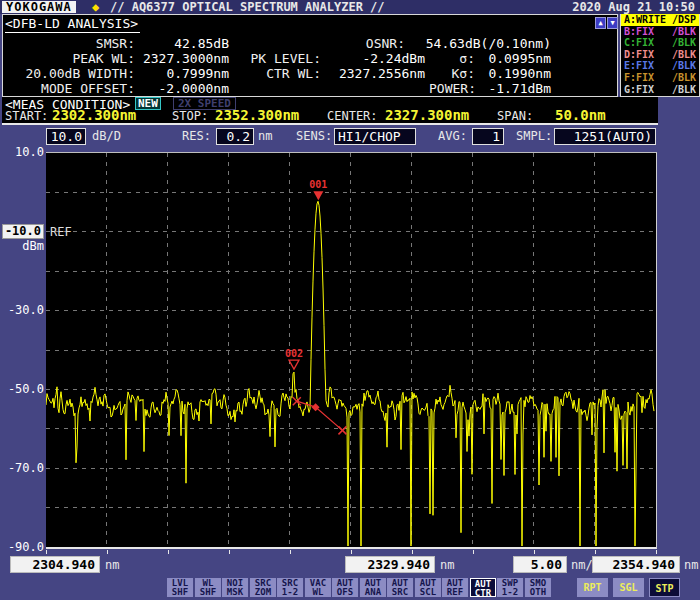  What do you see at coordinates (515, 58) in the screenshot?
I see `analysis-value: 0.0995nm` at bounding box center [515, 58].